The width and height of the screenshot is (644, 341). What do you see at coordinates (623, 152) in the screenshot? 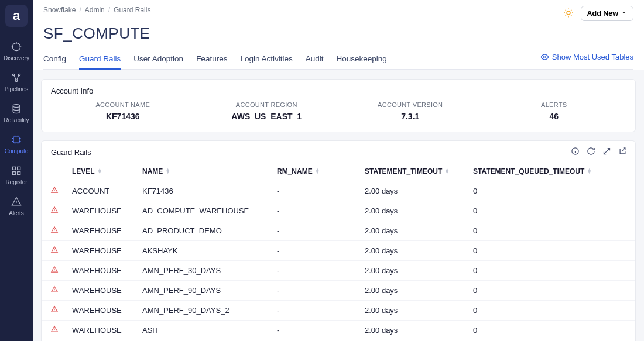
I see `export-icon` at bounding box center [623, 152].